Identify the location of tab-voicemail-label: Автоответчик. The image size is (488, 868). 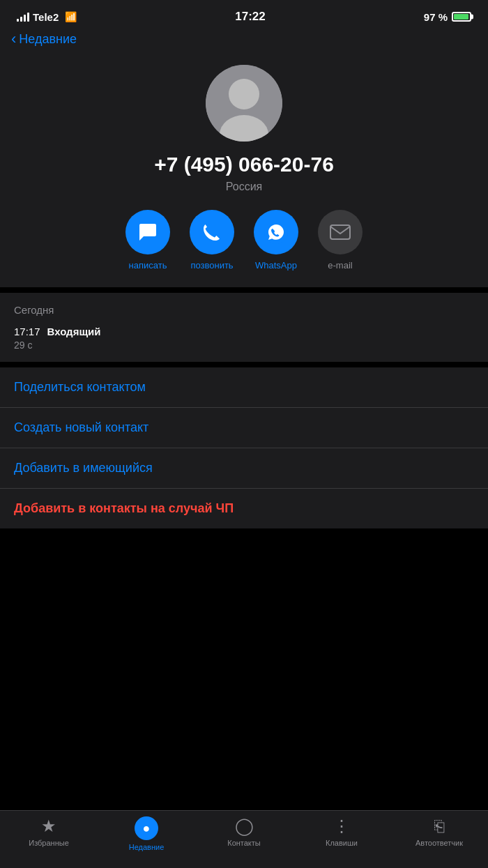
(439, 843).